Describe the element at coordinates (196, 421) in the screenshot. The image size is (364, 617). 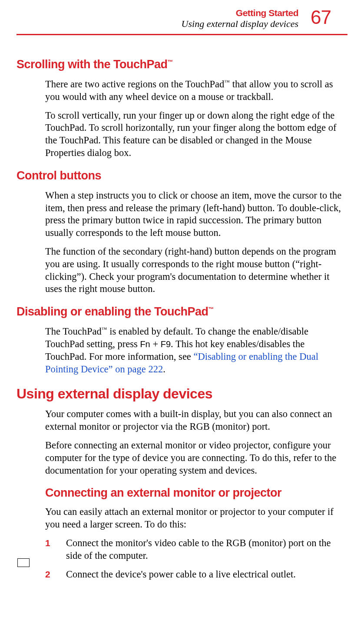
I see `body-paragraph: Your computer comes with a built-in disp…` at that location.